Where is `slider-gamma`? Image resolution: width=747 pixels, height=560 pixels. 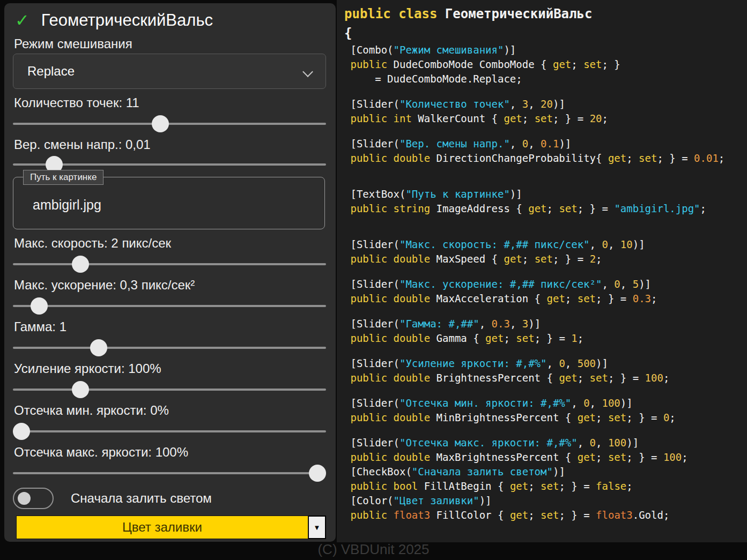 slider-gamma is located at coordinates (169, 348).